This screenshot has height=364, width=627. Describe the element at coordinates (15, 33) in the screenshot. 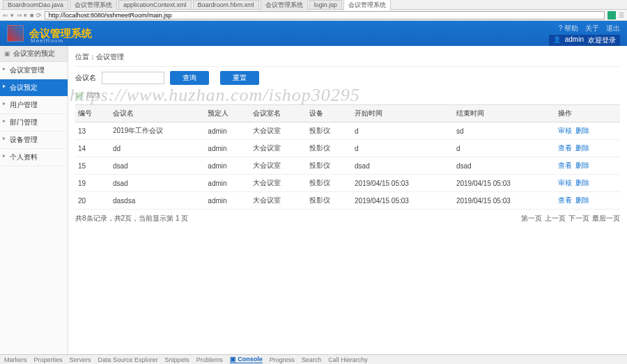

I see `app-logo-icon` at that location.